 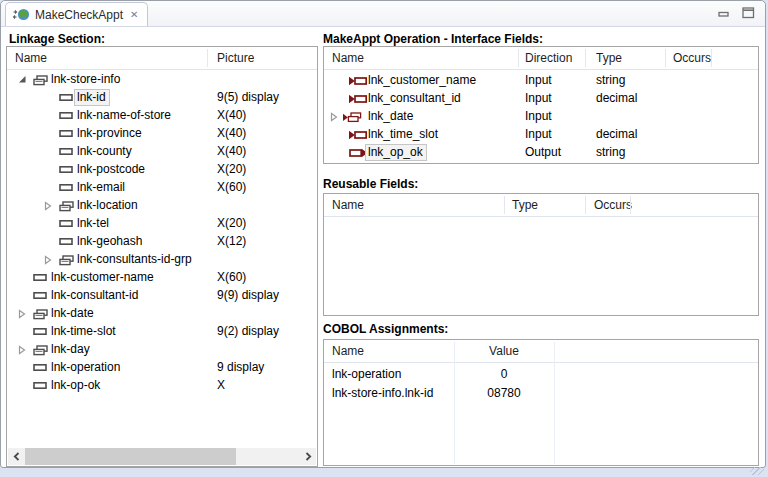 I want to click on tree-row: lnk-day, so click(x=162, y=349).